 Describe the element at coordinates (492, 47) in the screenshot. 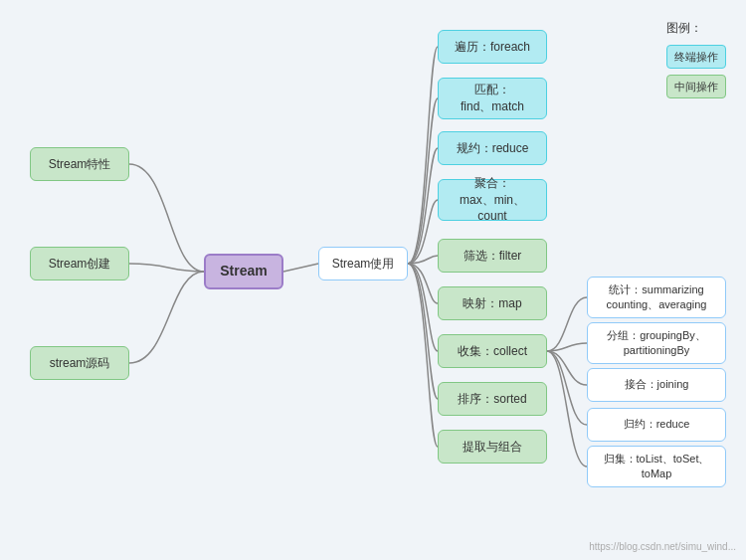

I see `right-node-foreach: 遍历：foreach` at that location.